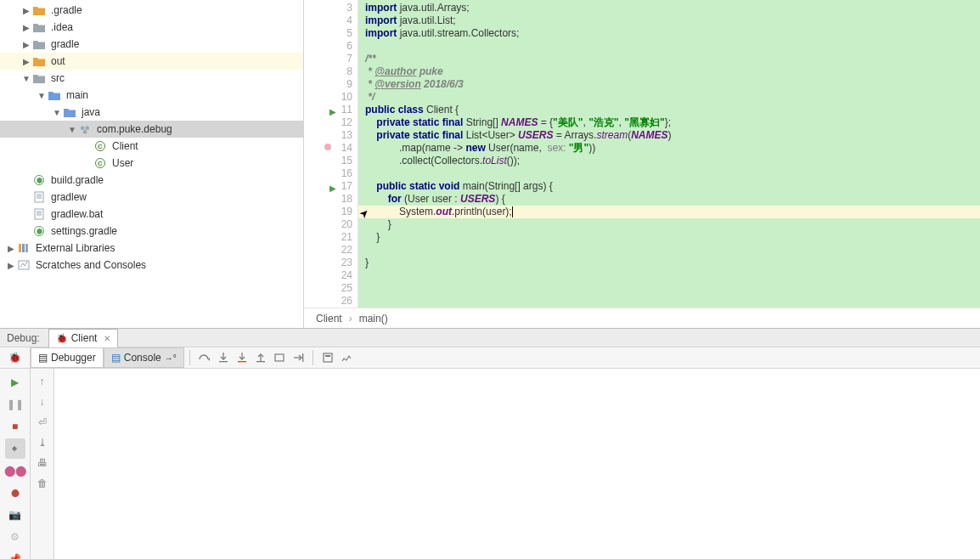 The height and width of the screenshot is (559, 980). Describe the element at coordinates (331, 97) in the screenshot. I see `line-number: 10` at that location.